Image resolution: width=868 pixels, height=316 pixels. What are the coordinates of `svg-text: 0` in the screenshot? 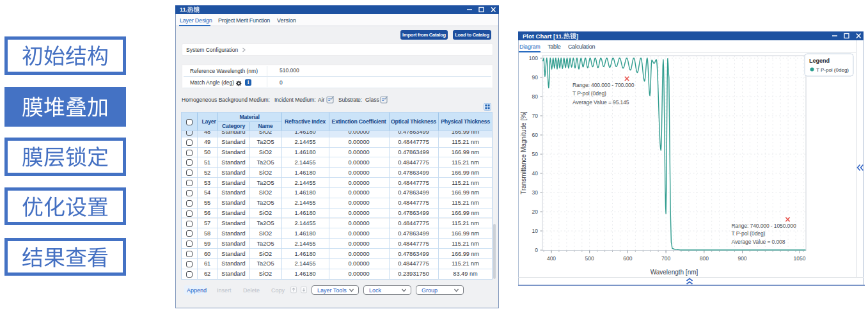 It's located at (536, 250).